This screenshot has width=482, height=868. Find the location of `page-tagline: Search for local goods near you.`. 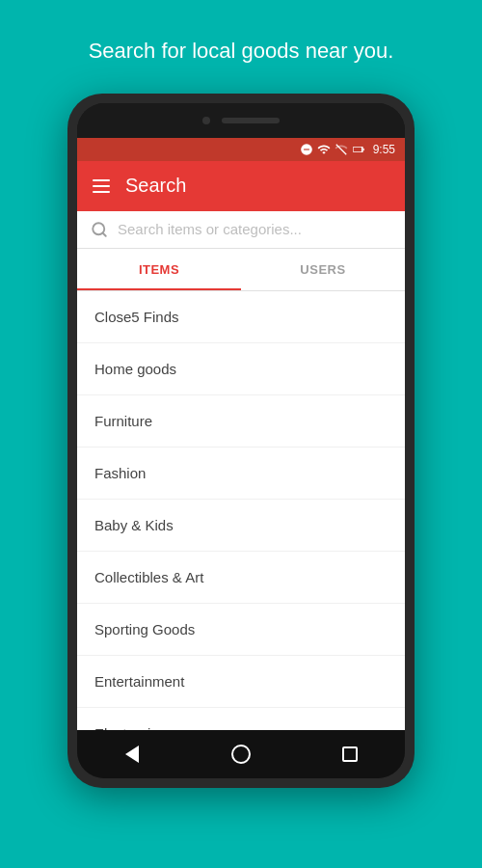

page-tagline: Search for local goods near you. is located at coordinates (241, 46).